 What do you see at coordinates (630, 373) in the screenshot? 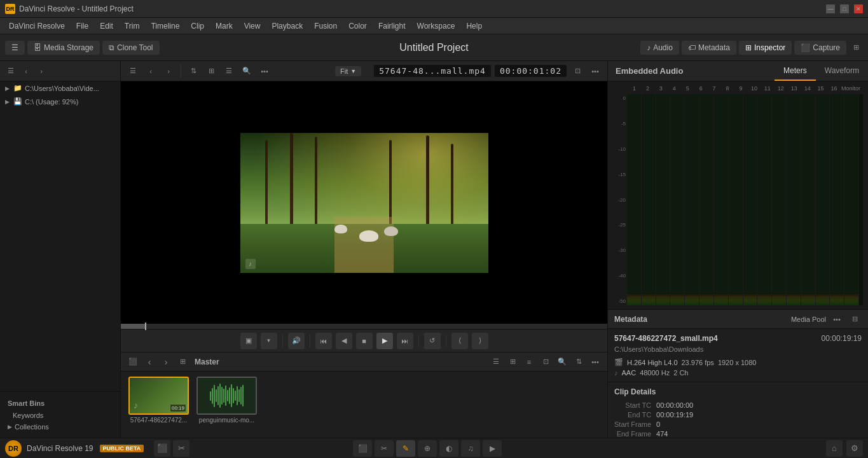
I see `meta-audio-codec: AAC` at bounding box center [630, 373].